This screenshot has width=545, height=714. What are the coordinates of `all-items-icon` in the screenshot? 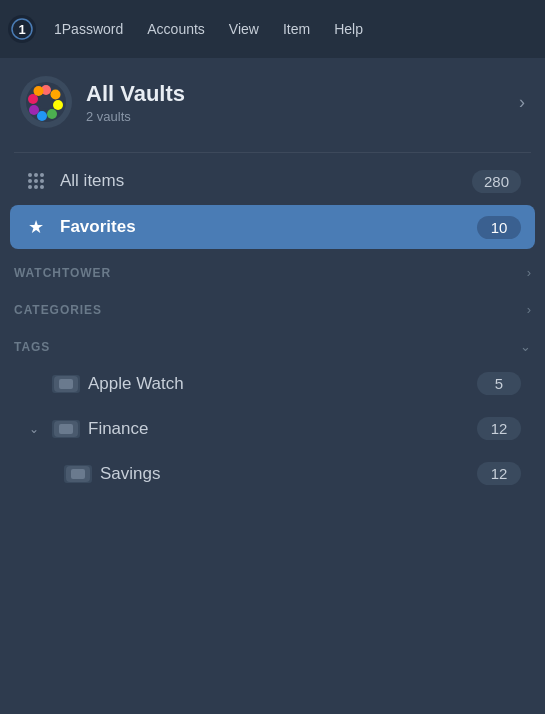 It's located at (36, 181).